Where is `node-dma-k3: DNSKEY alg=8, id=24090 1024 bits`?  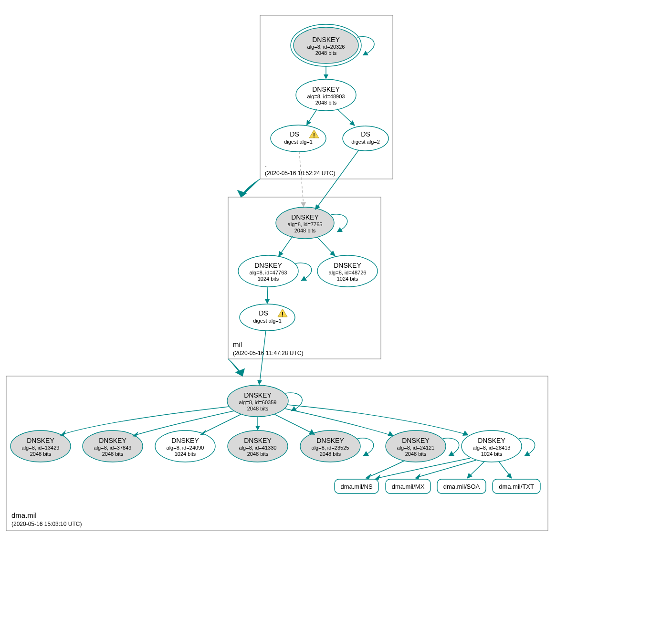 node-dma-k3: DNSKEY alg=8, id=24090 1024 bits is located at coordinates (185, 446).